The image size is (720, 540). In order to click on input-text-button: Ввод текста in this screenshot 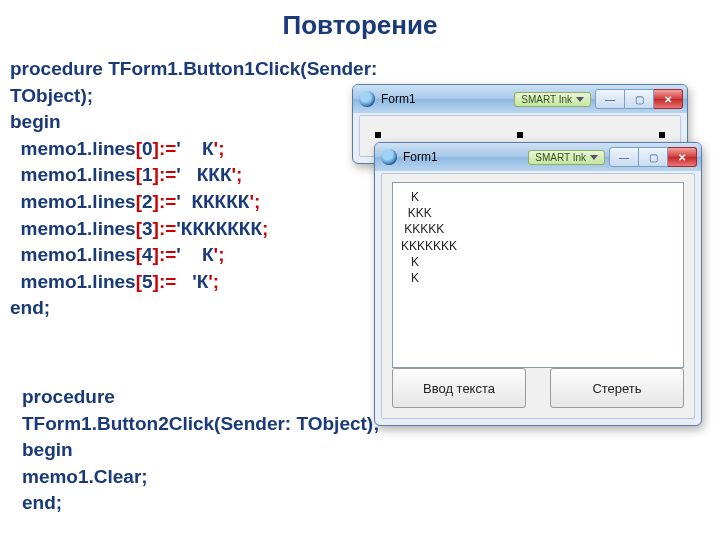, I will do `click(459, 388)`.